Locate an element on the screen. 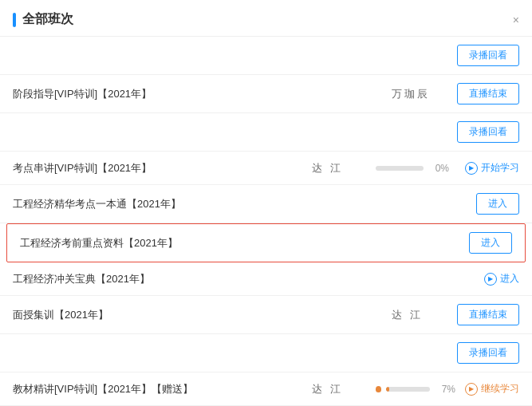 This screenshot has height=406, width=532. table-row: 面授集训【2021年】达 江直播结束 is located at coordinates (266, 315).